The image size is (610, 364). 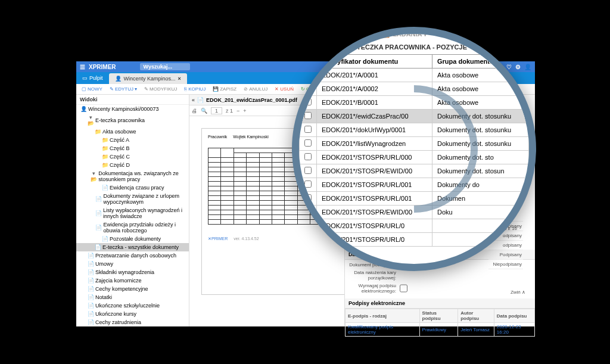 What do you see at coordinates (256, 89) in the screenshot?
I see `cancel-button: ⊘ ANULUJ` at bounding box center [256, 89].